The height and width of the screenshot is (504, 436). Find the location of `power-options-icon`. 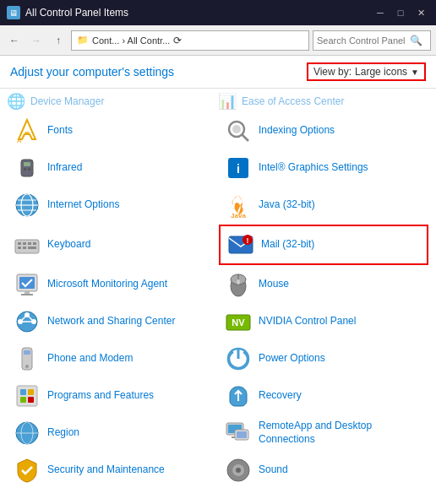

power-options-icon is located at coordinates (238, 359).